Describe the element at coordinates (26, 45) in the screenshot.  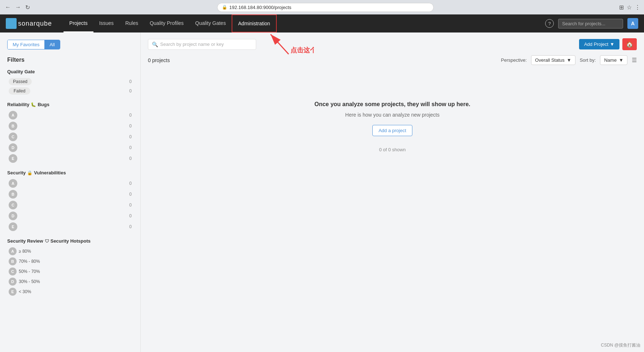
I see `my-favorites-button: My Favorites` at that location.